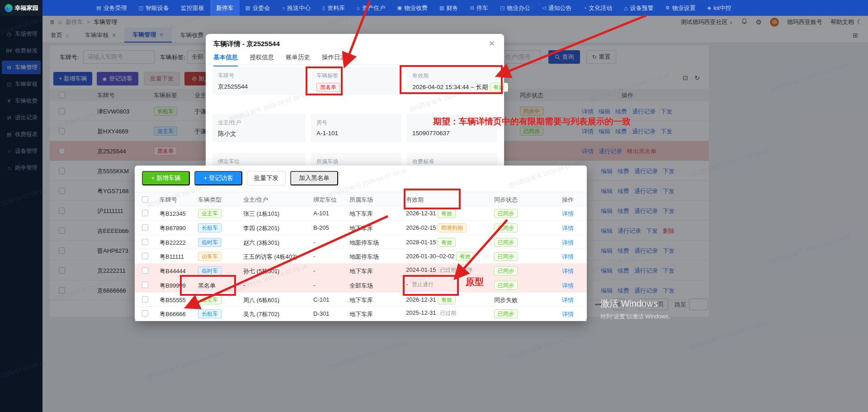 The height and width of the screenshot is (412, 868). I want to click on nav-item-业委会: ▧业委会, so click(258, 8).